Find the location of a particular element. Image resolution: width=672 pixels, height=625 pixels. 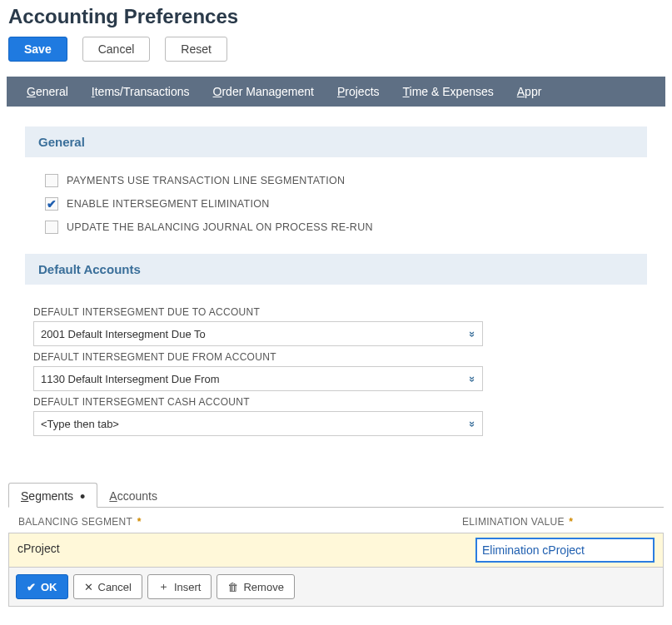

select-value: 1130 Default Intersegment Due From is located at coordinates (130, 379).